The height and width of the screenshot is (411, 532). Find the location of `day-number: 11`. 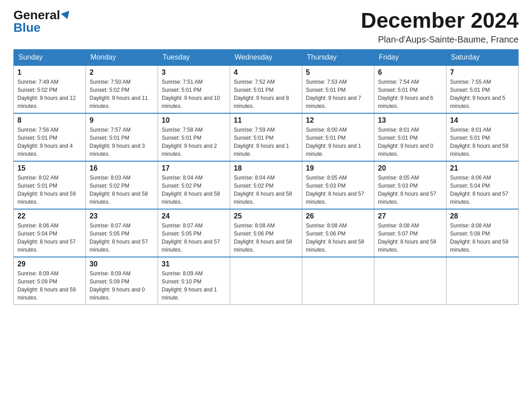

day-number: 11 is located at coordinates (266, 120).